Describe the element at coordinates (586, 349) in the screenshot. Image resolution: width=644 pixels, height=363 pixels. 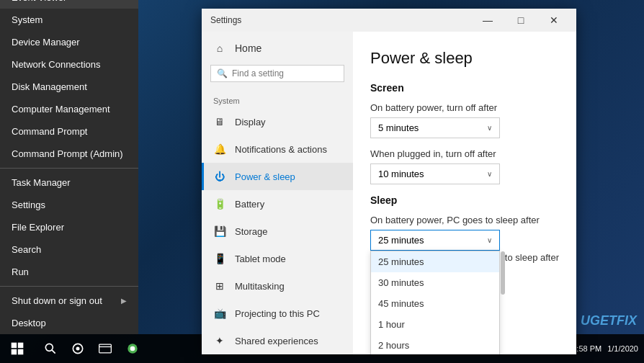
I see `taskbar-time: 4:58 PM` at that location.